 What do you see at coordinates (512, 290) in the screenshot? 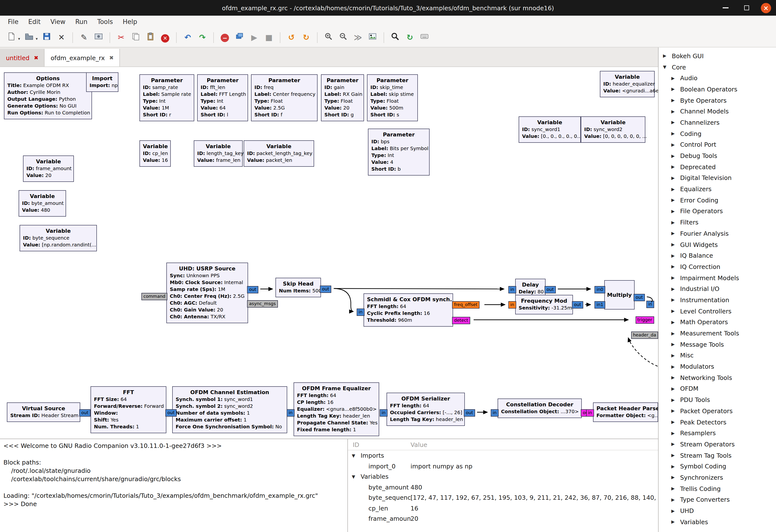
I see `port-delay-in: in` at bounding box center [512, 290].